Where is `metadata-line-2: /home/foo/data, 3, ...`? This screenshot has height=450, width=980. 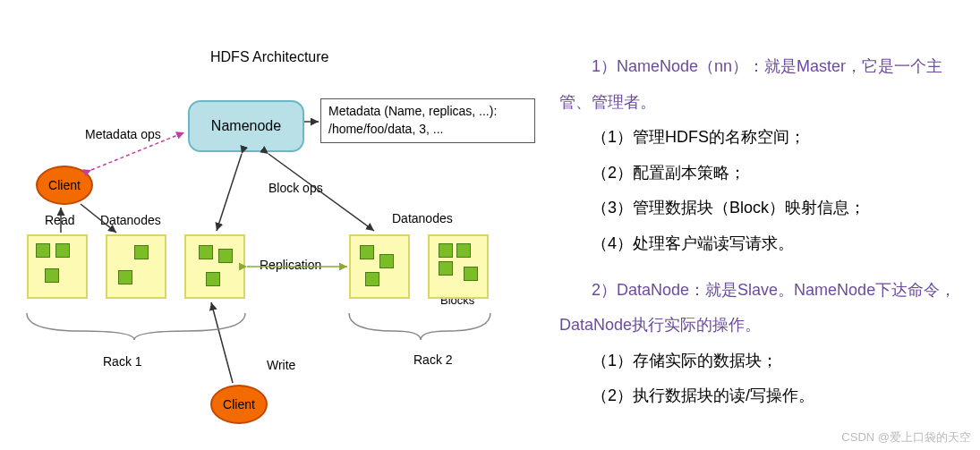
metadata-line-2: /home/foo/data, 3, ... is located at coordinates (428, 130).